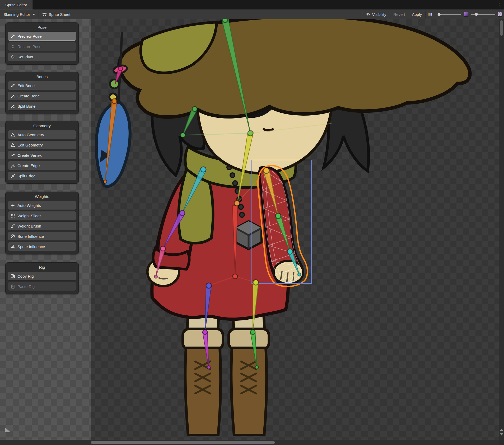 This screenshot has width=504, height=445. What do you see at coordinates (57, 14) in the screenshot?
I see `sprite-sheet-button: Sprite Sheet` at bounding box center [57, 14].